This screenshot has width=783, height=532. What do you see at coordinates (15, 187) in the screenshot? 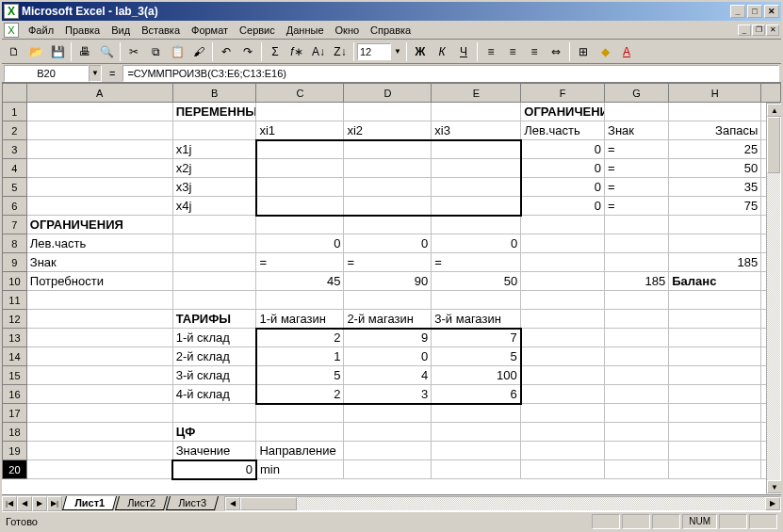
I see `row-header: 5` at bounding box center [15, 187].